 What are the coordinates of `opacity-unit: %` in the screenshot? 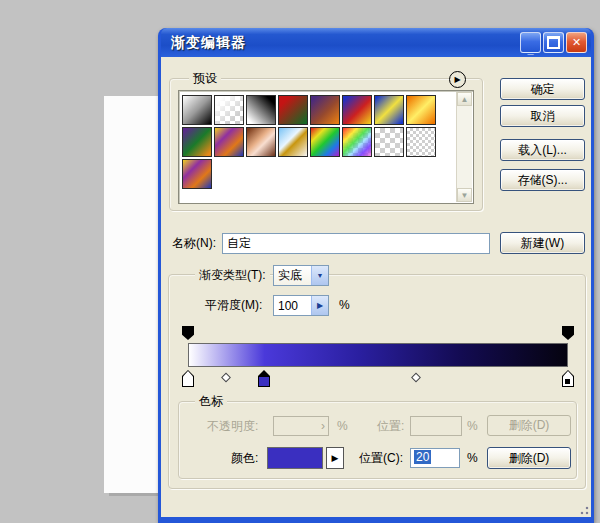 It's located at (342, 426).